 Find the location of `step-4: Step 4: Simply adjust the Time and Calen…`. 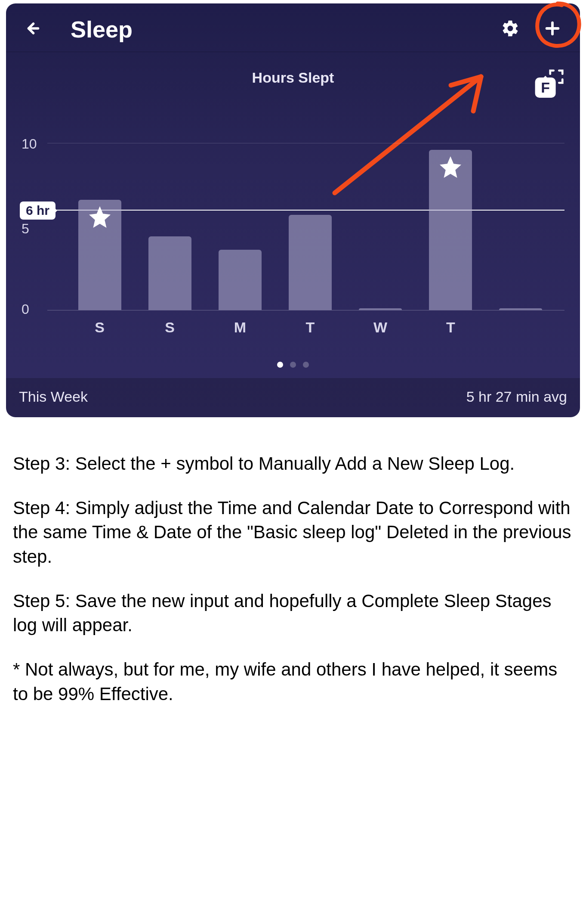

step-4: Step 4: Simply adjust the Time and Calen… is located at coordinates (293, 533).